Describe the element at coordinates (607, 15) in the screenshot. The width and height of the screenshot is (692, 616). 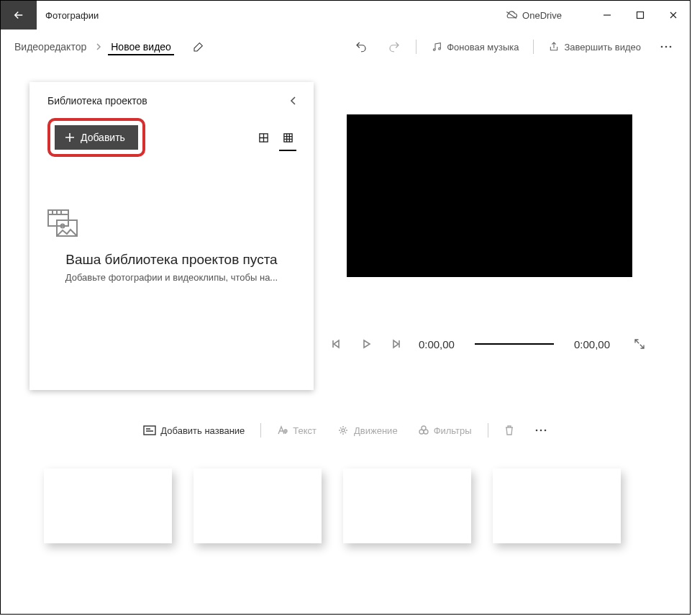
I see `window-minimize-button` at that location.